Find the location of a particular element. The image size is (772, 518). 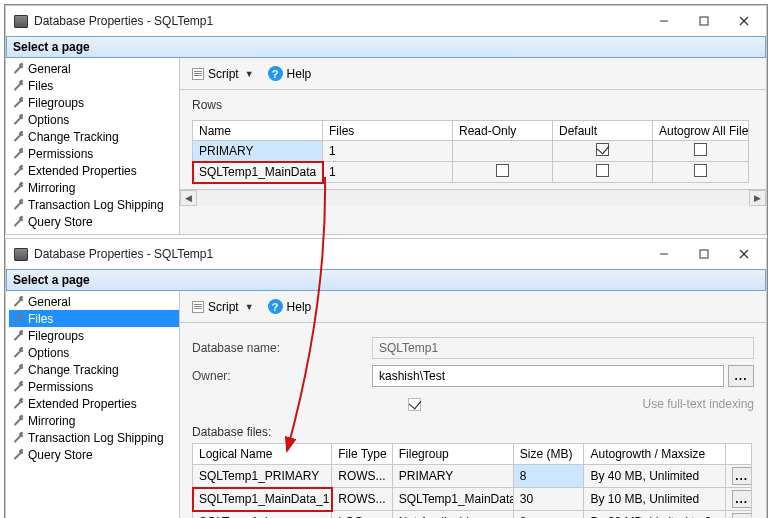

scroll-right-button: ▶ is located at coordinates (758, 198).